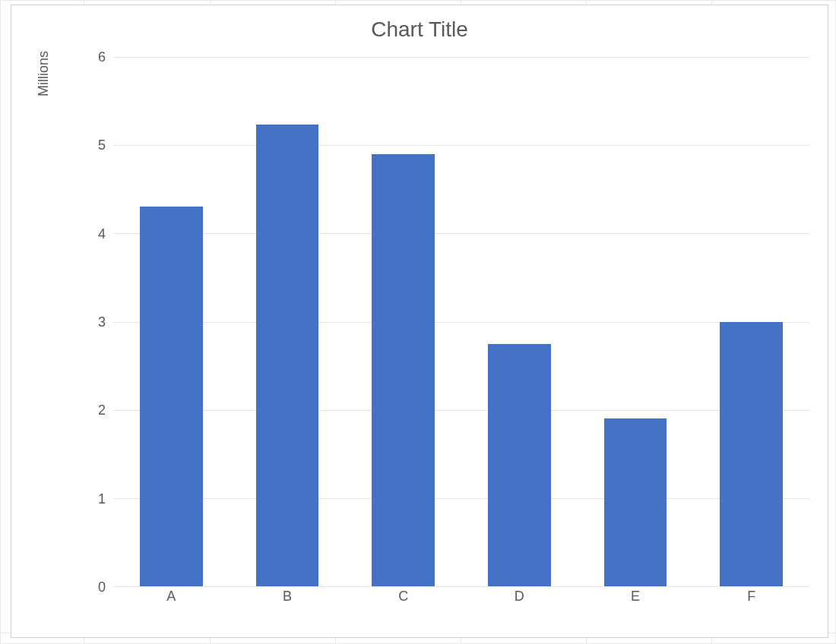 Image resolution: width=836 pixels, height=644 pixels. What do you see at coordinates (44, 74) in the screenshot?
I see `y-axis-unit-label: Millions` at bounding box center [44, 74].